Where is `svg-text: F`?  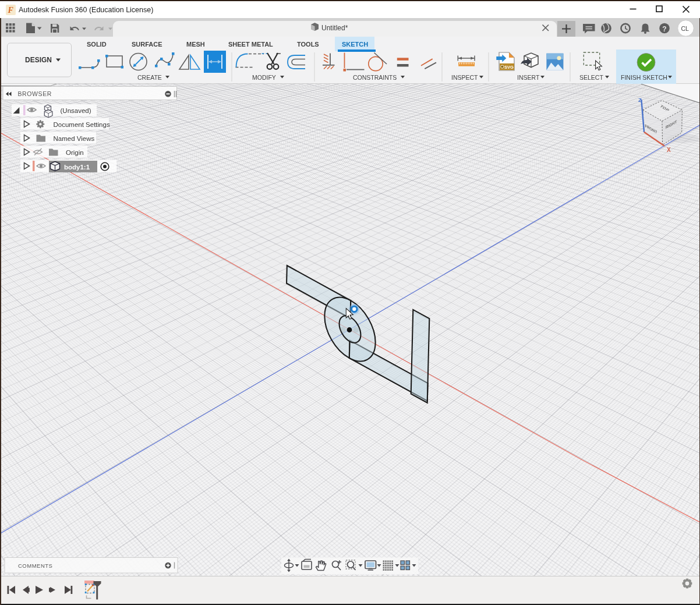
svg-text: F is located at coordinates (10, 10).